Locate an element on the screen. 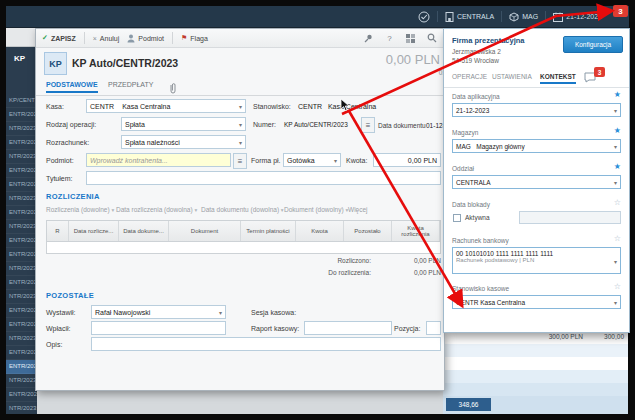  podmiot-input: Wprowadź kontrahenta... is located at coordinates (158, 160).